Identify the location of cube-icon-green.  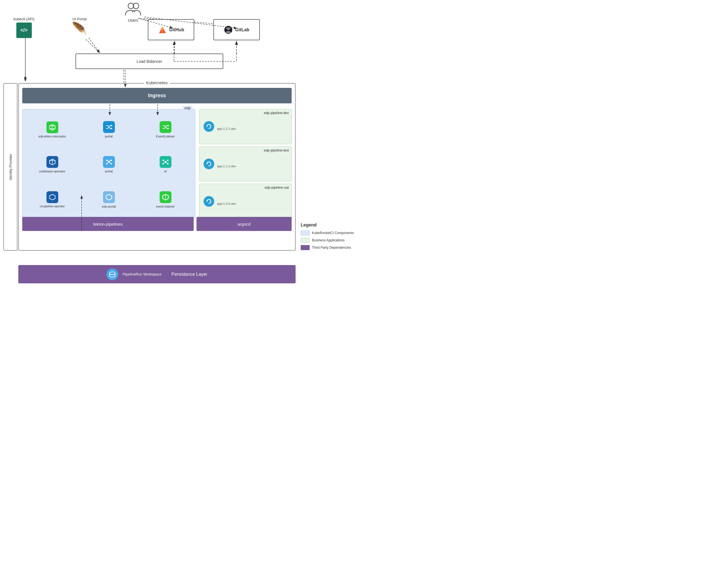
(52, 127).